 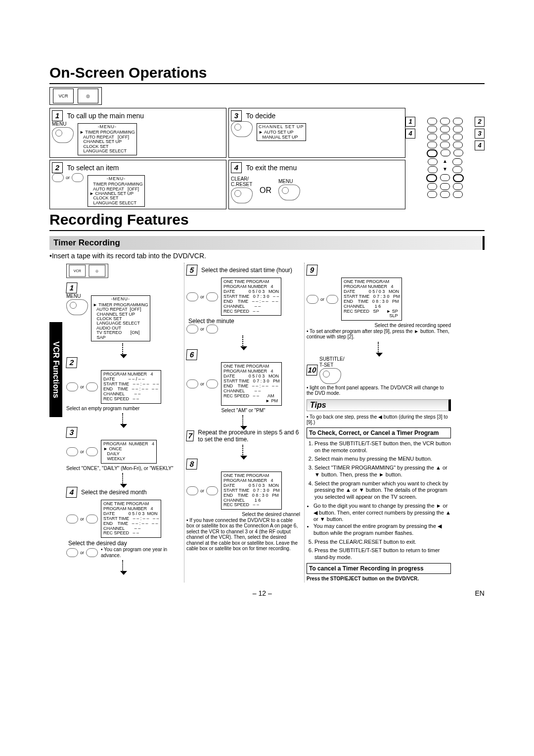 What do you see at coordinates (383, 554) in the screenshot?
I see `list-item: Press the SUBTITLE/T-SET button to retur…` at bounding box center [383, 554].